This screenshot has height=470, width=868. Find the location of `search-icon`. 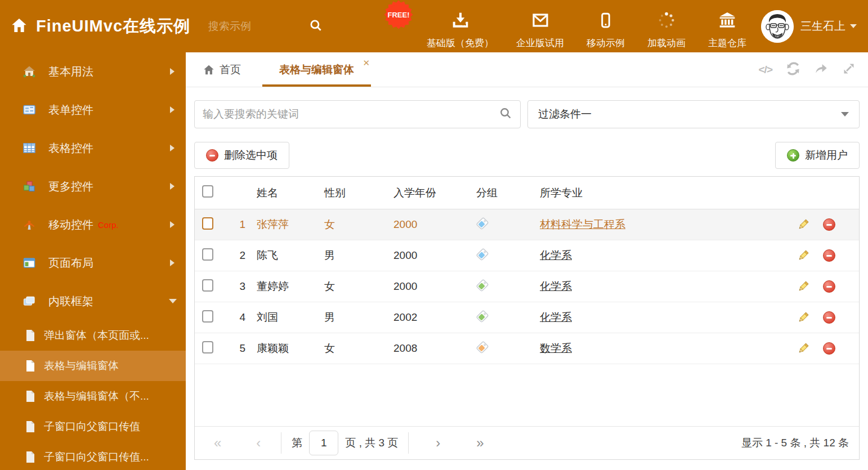

search-icon is located at coordinates (505, 114).